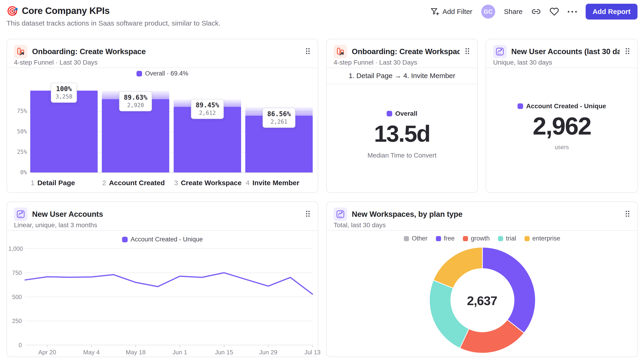 This screenshot has height=362, width=644. I want to click on funnel-step-range: 1. Detail Page → 4. Invite Member, so click(402, 76).